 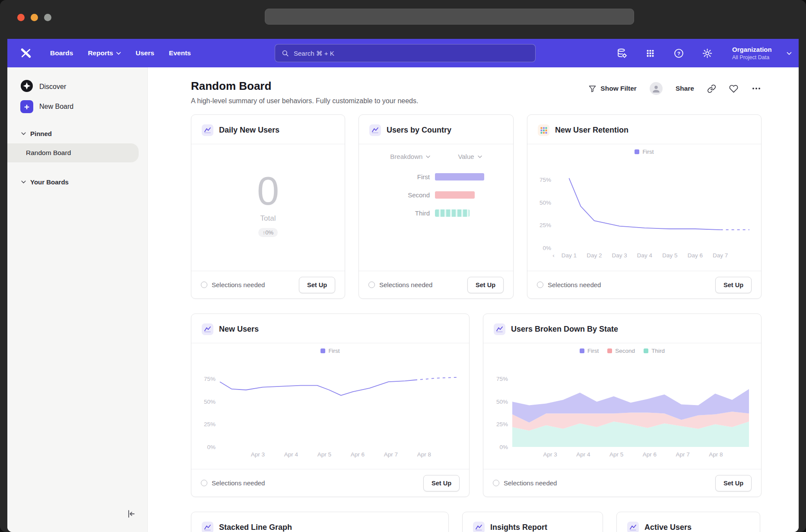 What do you see at coordinates (685, 89) in the screenshot?
I see `share-button: Share` at bounding box center [685, 89].